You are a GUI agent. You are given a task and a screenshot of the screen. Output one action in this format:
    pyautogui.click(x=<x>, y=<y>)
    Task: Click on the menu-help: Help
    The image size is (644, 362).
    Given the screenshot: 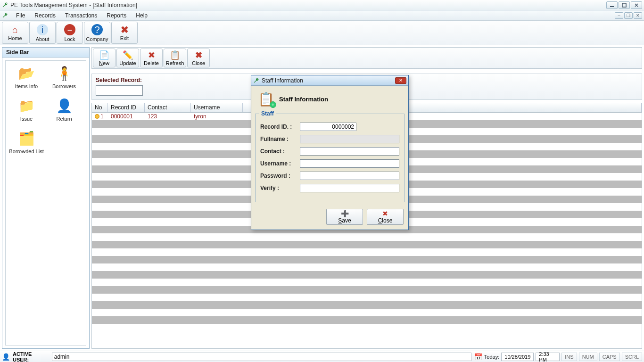 What is the action you would take?
    pyautogui.click(x=141, y=16)
    